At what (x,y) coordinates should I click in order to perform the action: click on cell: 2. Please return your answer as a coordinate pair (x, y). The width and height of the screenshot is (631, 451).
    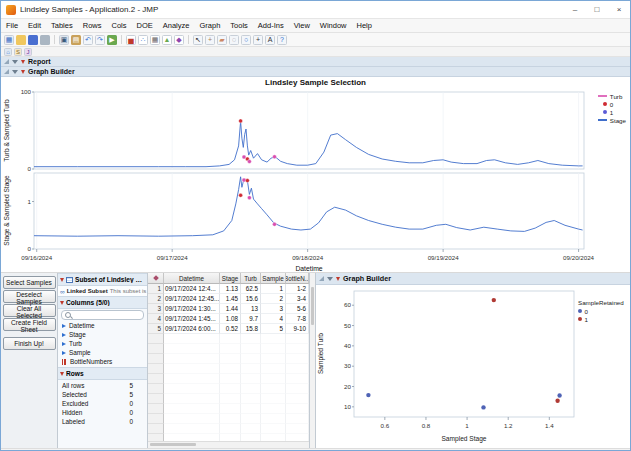
    Looking at the image, I should click on (274, 299).